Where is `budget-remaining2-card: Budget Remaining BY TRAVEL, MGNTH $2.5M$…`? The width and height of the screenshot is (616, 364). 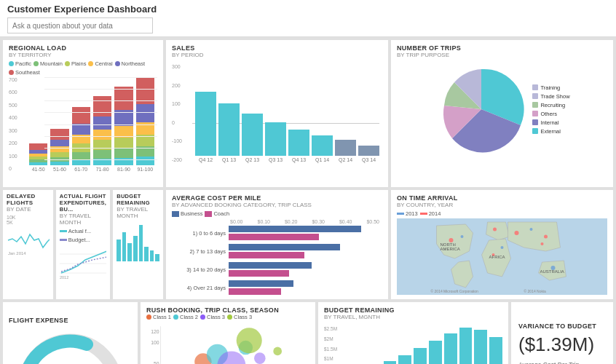 budget-remaining2-card: Budget Remaining BY TRAVEL, MGNTH $2.5M$… is located at coordinates (414, 333).